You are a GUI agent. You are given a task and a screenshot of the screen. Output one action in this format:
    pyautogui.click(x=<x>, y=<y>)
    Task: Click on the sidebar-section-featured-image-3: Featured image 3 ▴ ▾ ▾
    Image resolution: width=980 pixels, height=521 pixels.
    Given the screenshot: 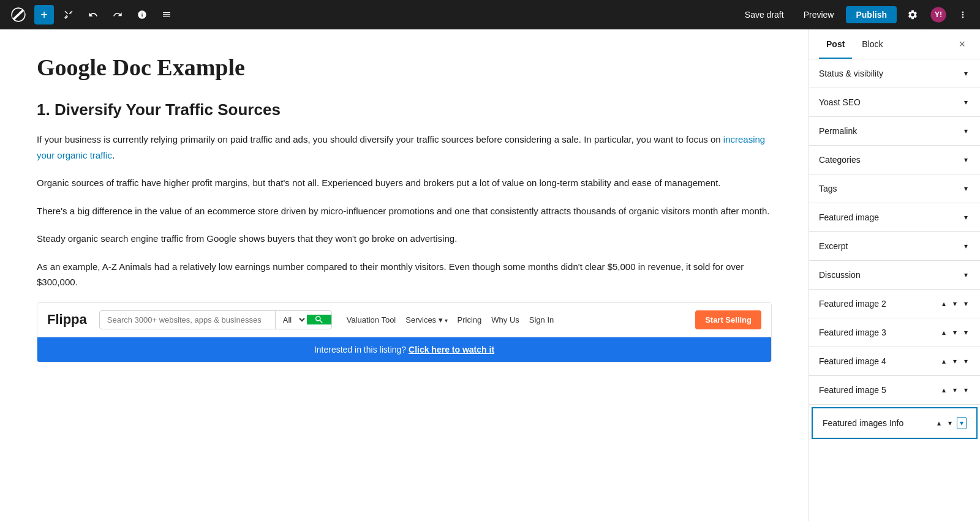 What is the action you would take?
    pyautogui.click(x=894, y=333)
    